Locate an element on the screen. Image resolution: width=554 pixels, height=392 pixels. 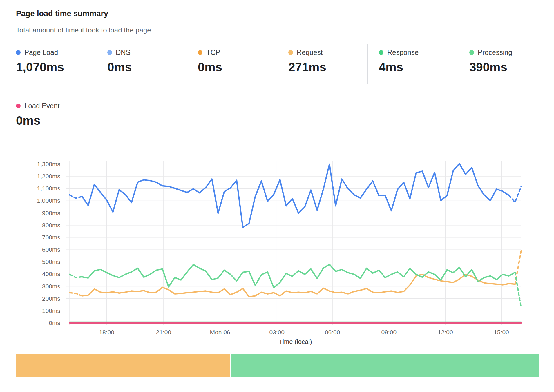
series-line-page-load-dashed is located at coordinates (76, 197).